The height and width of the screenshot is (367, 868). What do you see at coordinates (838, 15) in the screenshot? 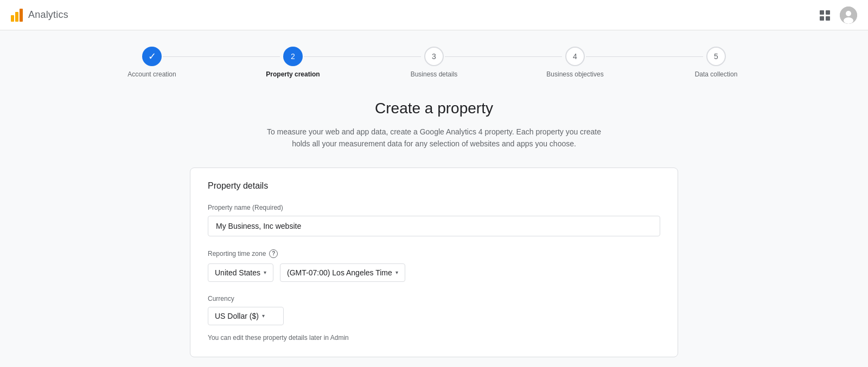
I see `header-right` at bounding box center [838, 15].